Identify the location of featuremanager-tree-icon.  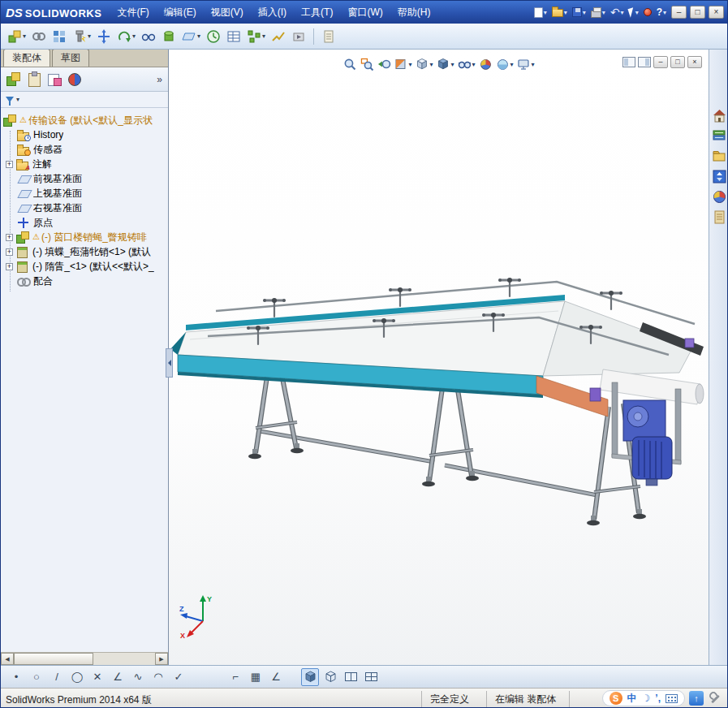
(14, 80).